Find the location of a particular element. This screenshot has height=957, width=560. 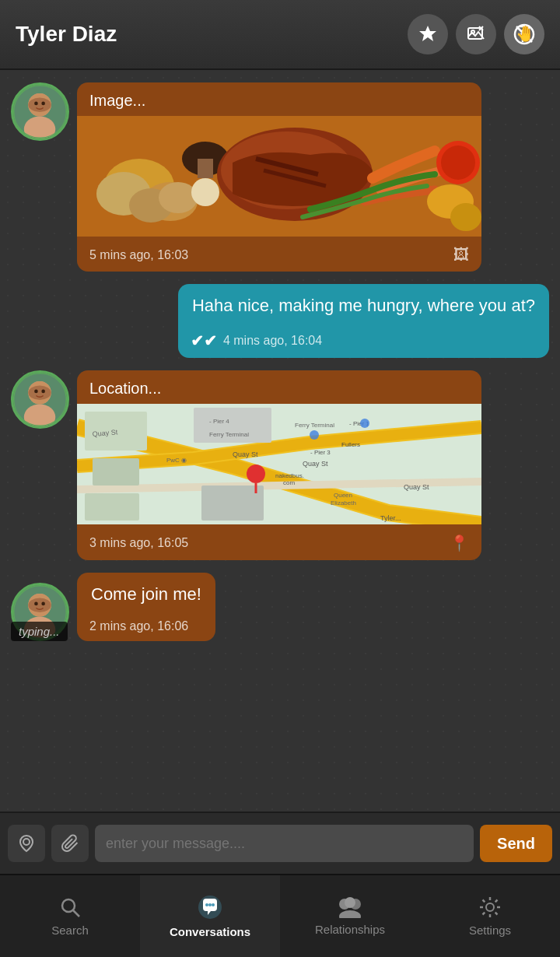

star-button is located at coordinates (428, 34).